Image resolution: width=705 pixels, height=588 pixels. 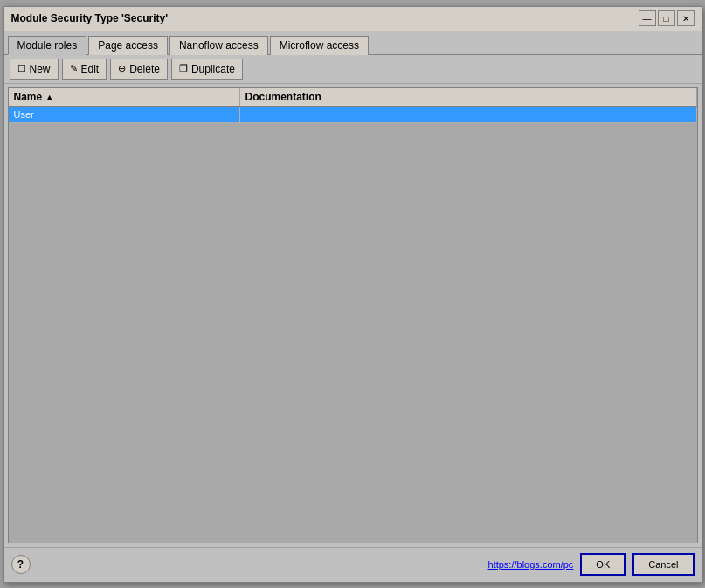 What do you see at coordinates (218, 45) in the screenshot?
I see `tab-nanoflow-access: Nanoflow access` at bounding box center [218, 45].